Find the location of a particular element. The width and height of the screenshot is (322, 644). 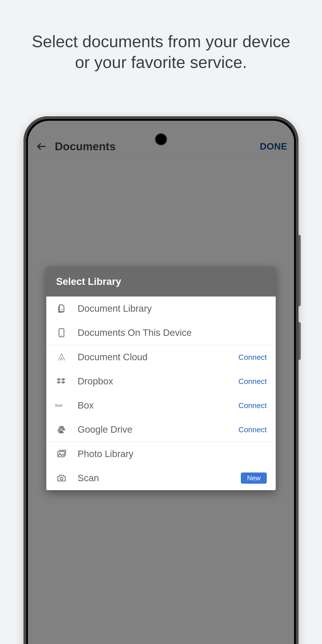

option-document-library: x& Document Library is located at coordinates (161, 308).